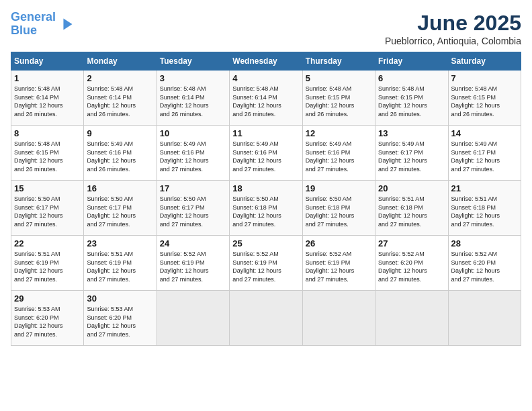 The width and height of the screenshot is (532, 411). What do you see at coordinates (48, 62) in the screenshot?
I see `header-sunday: Sunday` at bounding box center [48, 62].